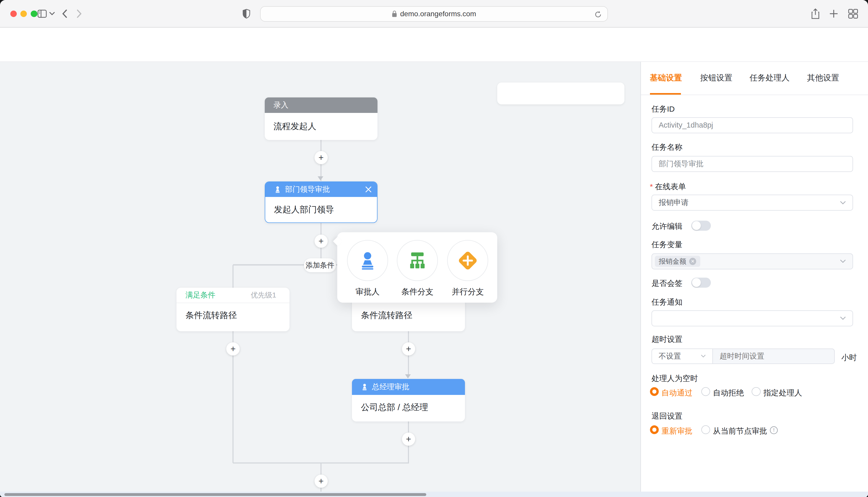  I want to click on condition-branch-icon, so click(417, 260).